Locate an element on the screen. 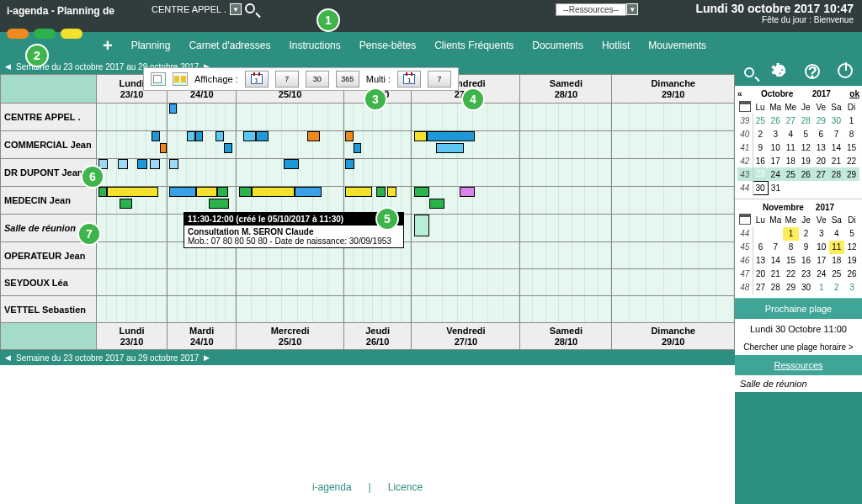  resource-cell: MEDECIN Jean is located at coordinates (49, 200).